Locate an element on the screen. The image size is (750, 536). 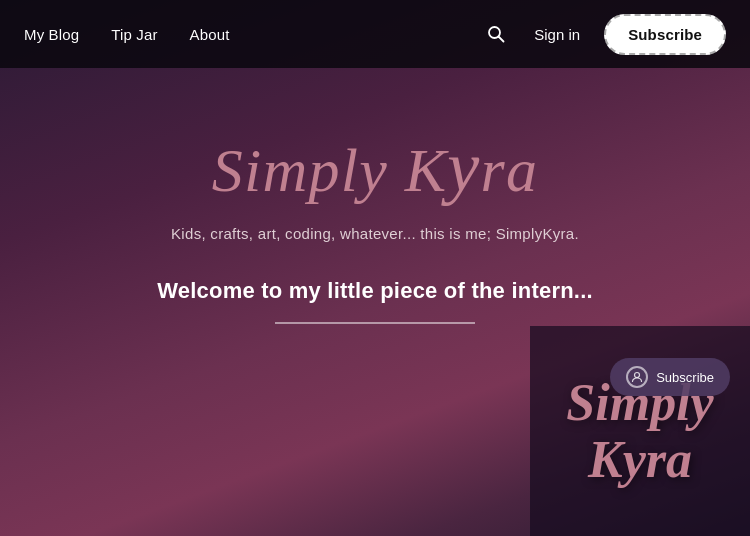
nav-right: Sign in Subscribe is located at coordinates (604, 34).